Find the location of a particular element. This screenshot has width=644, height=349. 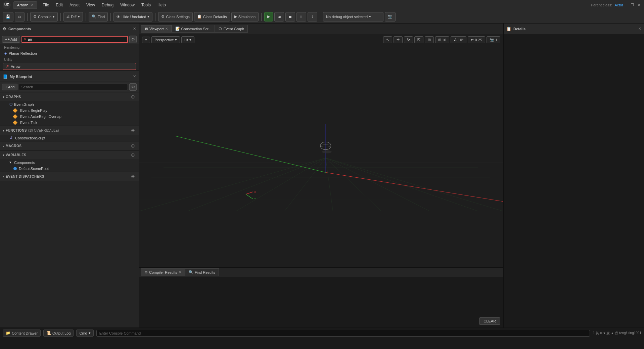

graphs-add-button: ⊕ is located at coordinates (133, 97).